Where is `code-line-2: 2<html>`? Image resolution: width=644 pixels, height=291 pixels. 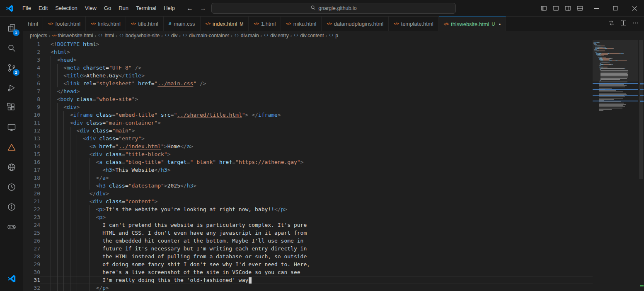 code-line-2: 2<html> is located at coordinates (308, 52).